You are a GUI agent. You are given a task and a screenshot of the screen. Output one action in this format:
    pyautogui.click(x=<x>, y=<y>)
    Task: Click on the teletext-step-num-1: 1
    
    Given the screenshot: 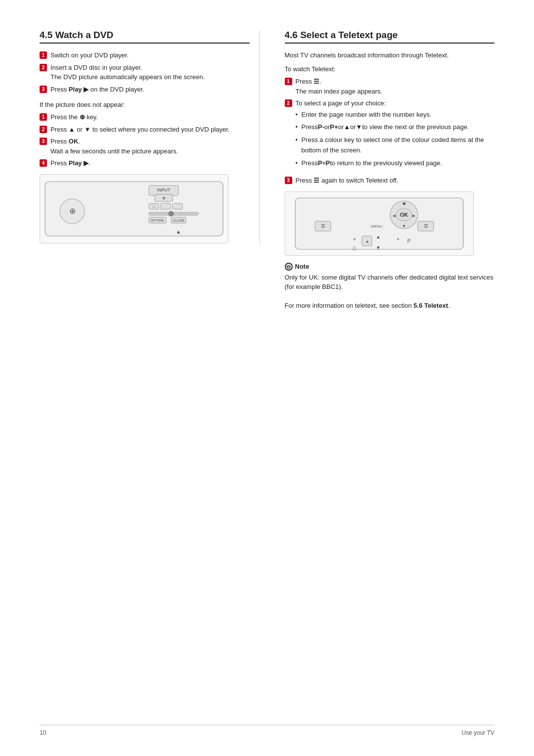 What is the action you would take?
    pyautogui.click(x=289, y=81)
    